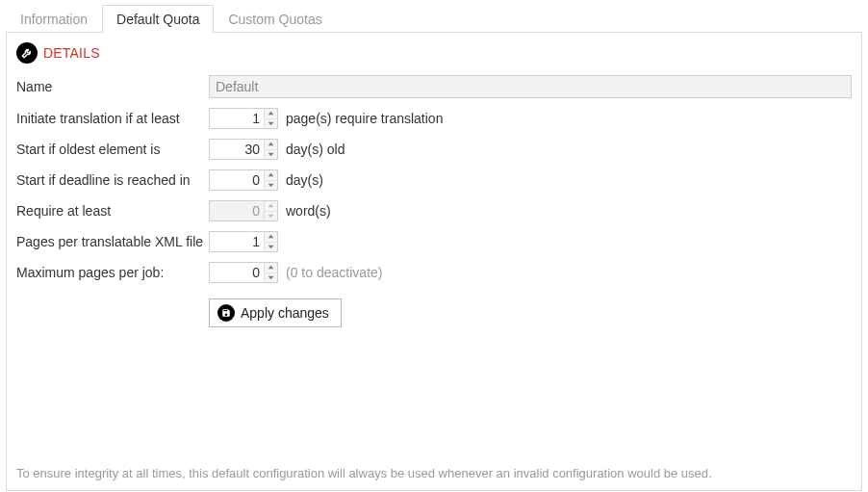 This screenshot has width=868, height=492. What do you see at coordinates (334, 272) in the screenshot?
I see `maxjob-suffix: (0 to deactivate)` at bounding box center [334, 272].